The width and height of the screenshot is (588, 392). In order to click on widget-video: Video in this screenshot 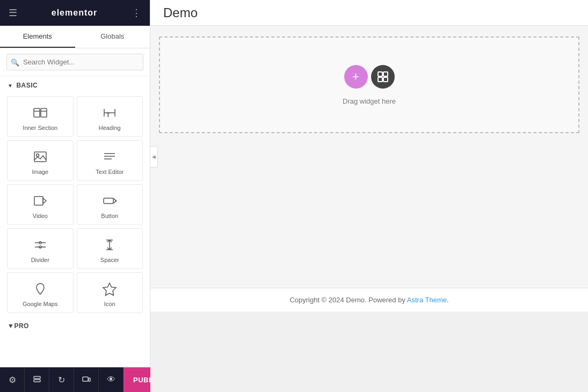, I will do `click(40, 205)`.